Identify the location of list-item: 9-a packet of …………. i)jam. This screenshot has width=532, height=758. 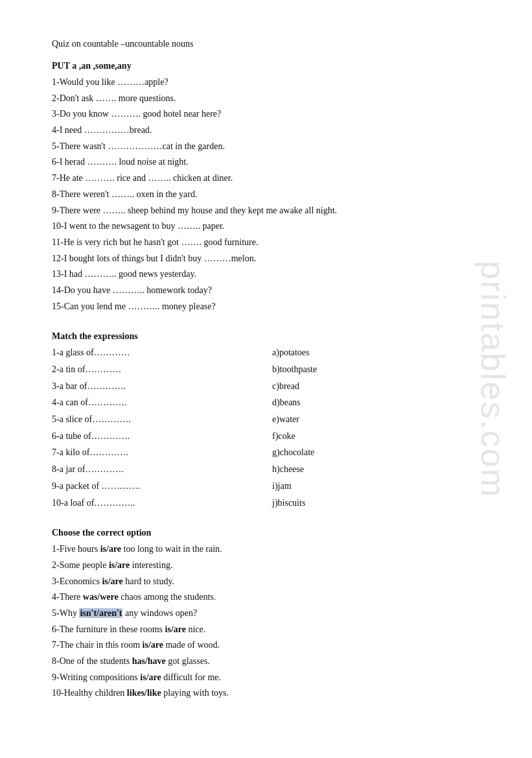
(266, 486).